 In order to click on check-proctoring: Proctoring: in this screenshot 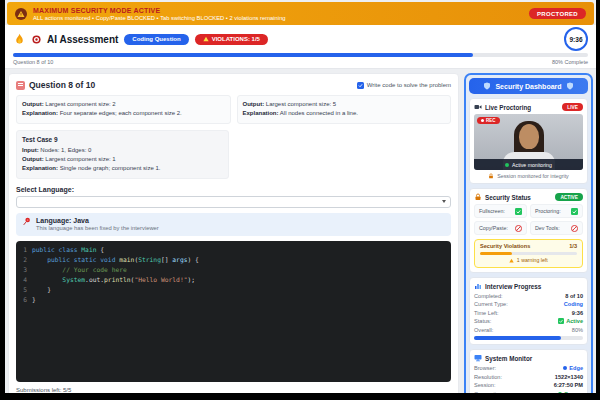, I will do `click(556, 211)`.